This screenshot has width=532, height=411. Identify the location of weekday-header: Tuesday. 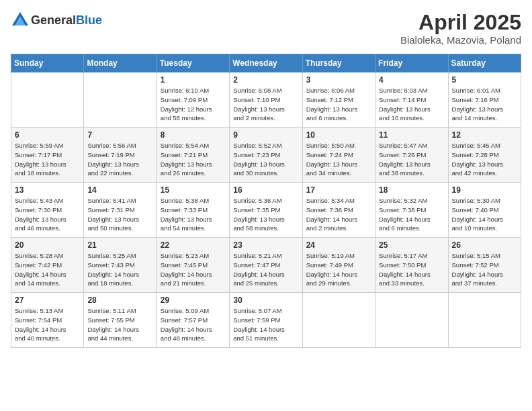
(193, 63).